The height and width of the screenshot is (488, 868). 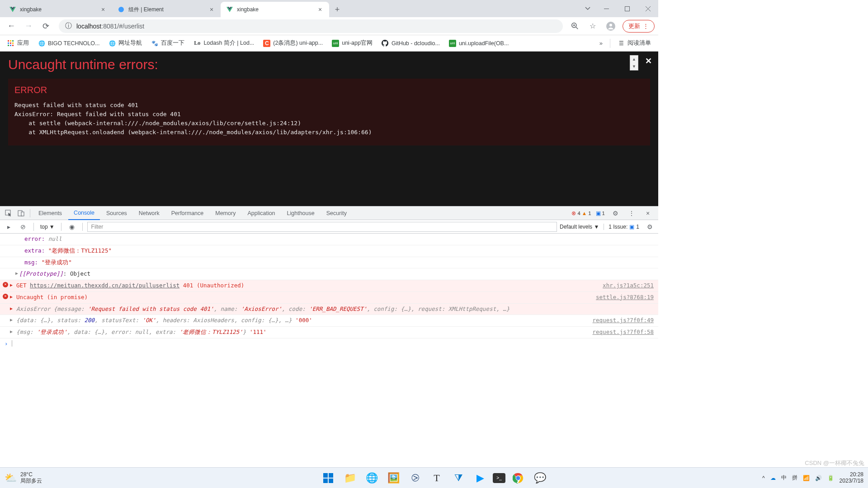 What do you see at coordinates (619, 333) in the screenshot?
I see `source-link: request.js?7f0f:58` at bounding box center [619, 333].